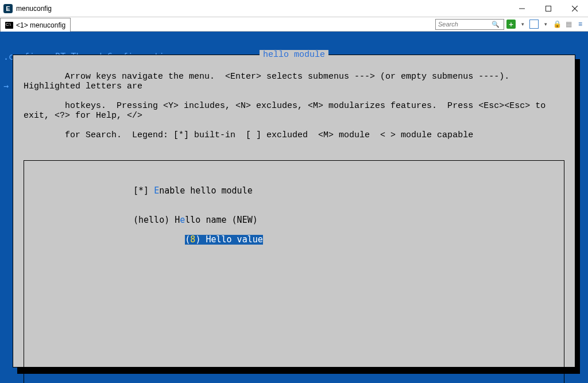  What do you see at coordinates (522, 8) in the screenshot?
I see `minimize-button` at bounding box center [522, 8].